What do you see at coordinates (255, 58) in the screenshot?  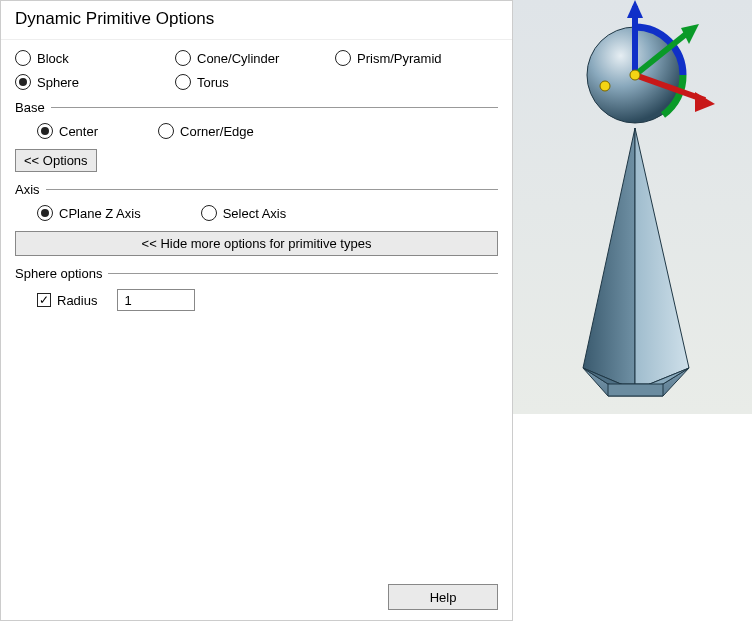 I see `radio-cone-cylinder: Cone/Cylinder` at bounding box center [255, 58].